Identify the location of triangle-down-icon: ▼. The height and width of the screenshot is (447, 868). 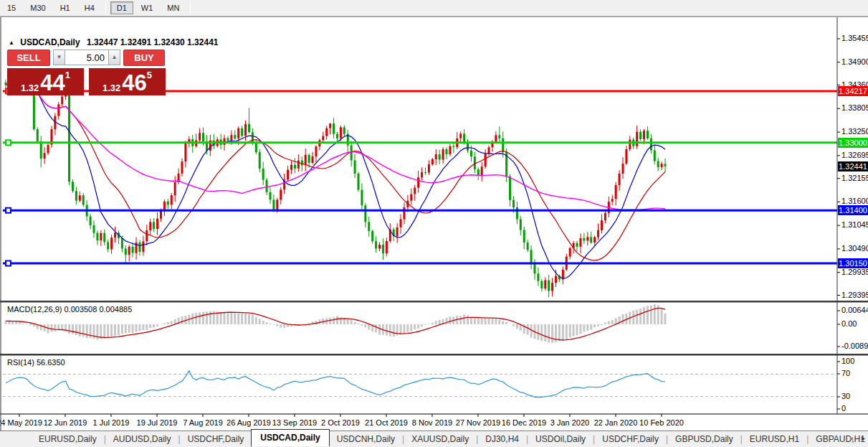
(59, 57).